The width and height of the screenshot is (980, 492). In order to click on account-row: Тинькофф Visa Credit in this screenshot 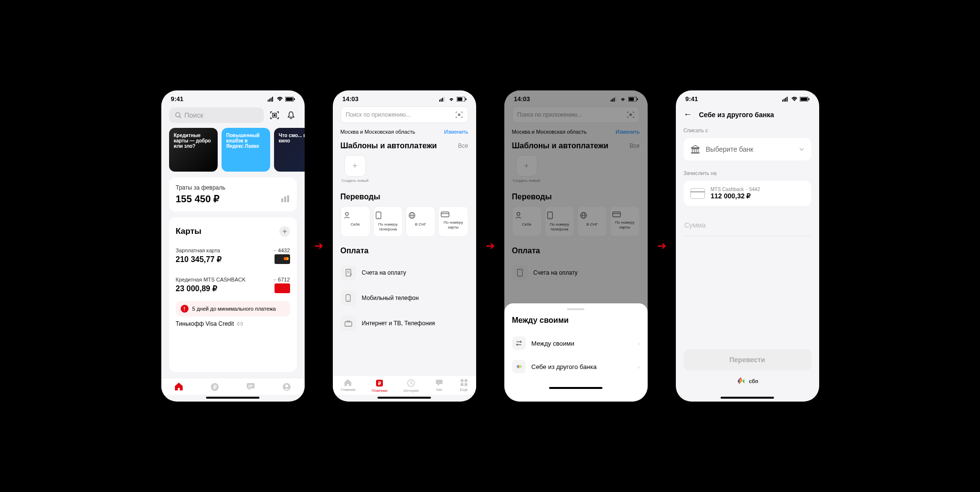, I will do `click(233, 322)`.